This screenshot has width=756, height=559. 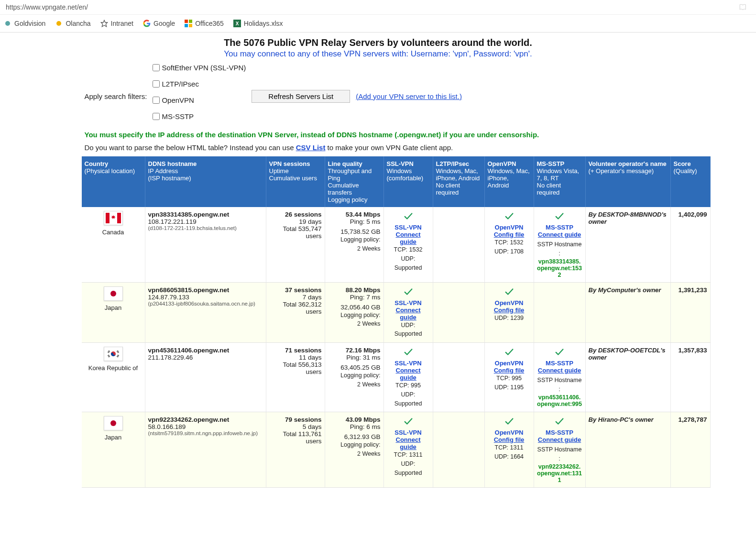 What do you see at coordinates (690, 378) in the screenshot?
I see `score: 1,357,833` at bounding box center [690, 378].